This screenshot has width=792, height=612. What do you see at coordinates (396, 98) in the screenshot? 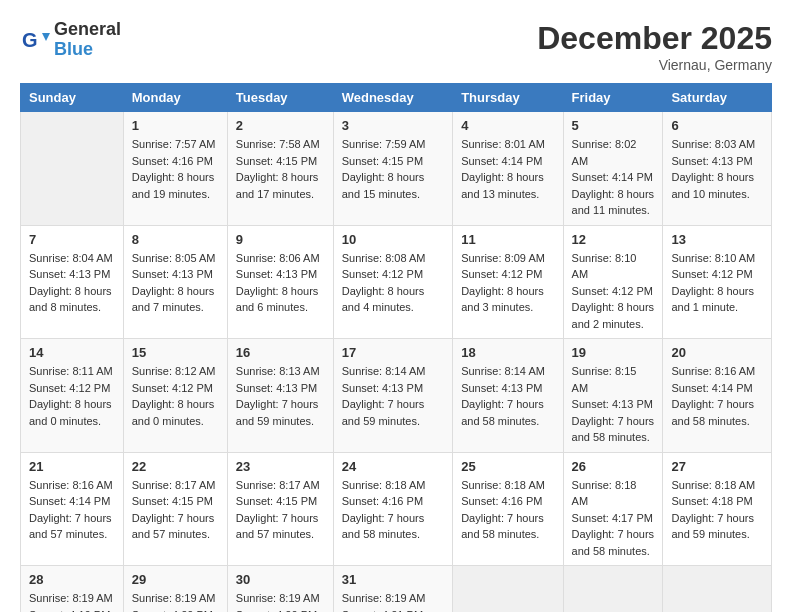
I see `calendar-header-row: SundayMondayTuesdayWednesdayThursdayFrid…` at bounding box center [396, 98].